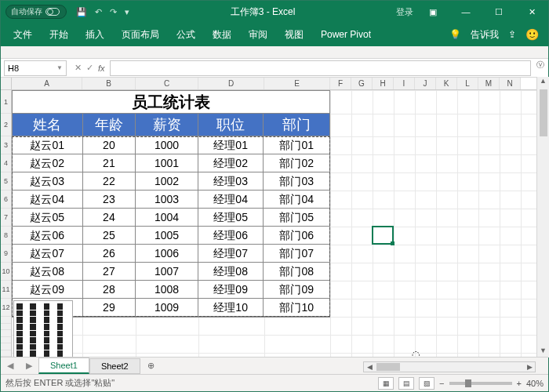 The image size is (549, 392). I want to click on login-link: 登录, so click(405, 13).